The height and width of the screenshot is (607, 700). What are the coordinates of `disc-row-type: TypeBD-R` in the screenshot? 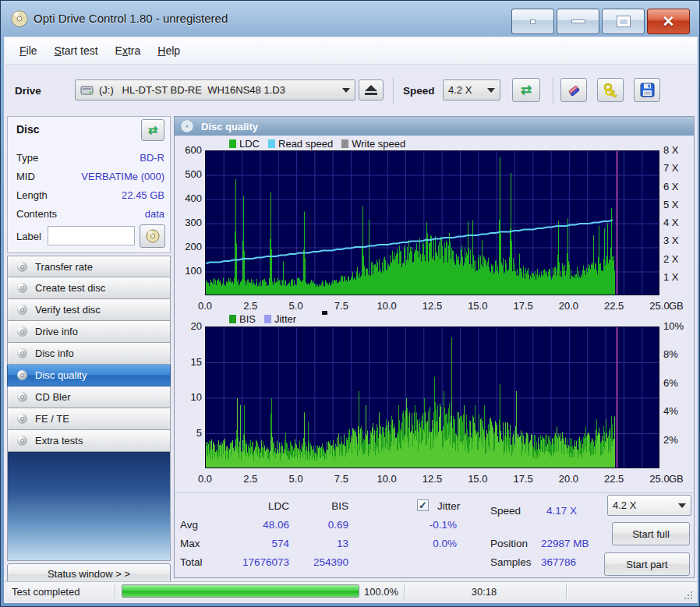 It's located at (90, 157).